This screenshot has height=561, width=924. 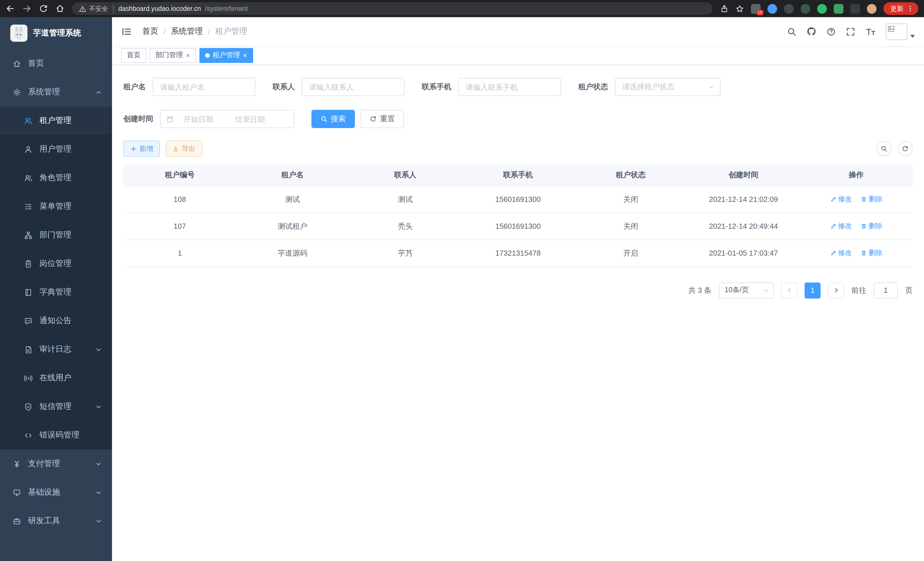 What do you see at coordinates (227, 119) in the screenshot?
I see `date-range-picker: -` at bounding box center [227, 119].